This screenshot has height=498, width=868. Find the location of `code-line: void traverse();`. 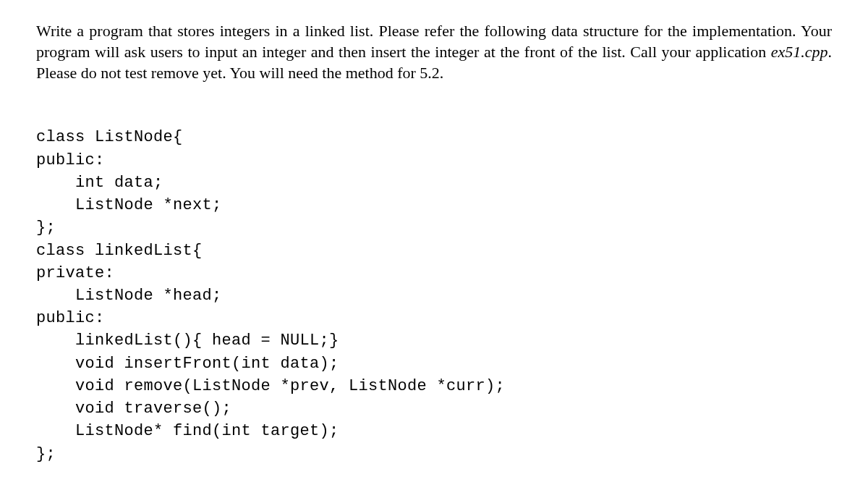

code-line: void traverse(); is located at coordinates (134, 408).